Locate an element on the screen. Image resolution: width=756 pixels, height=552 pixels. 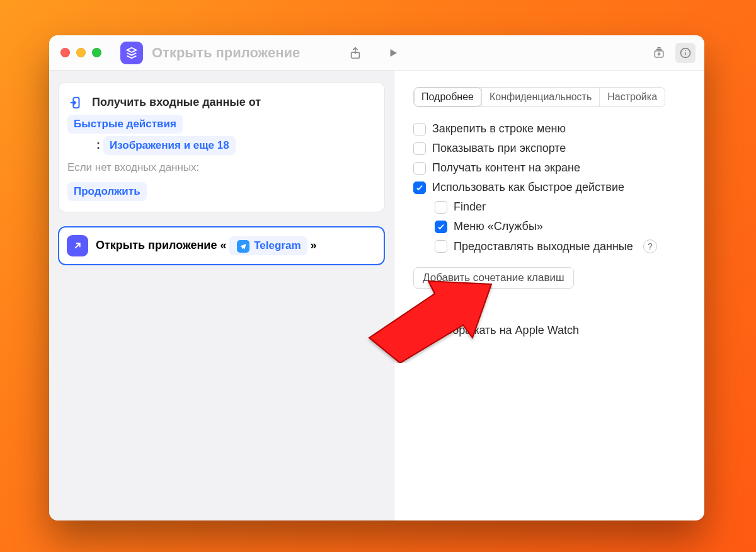
titlebar: Открыть приложение is located at coordinates (377, 53).